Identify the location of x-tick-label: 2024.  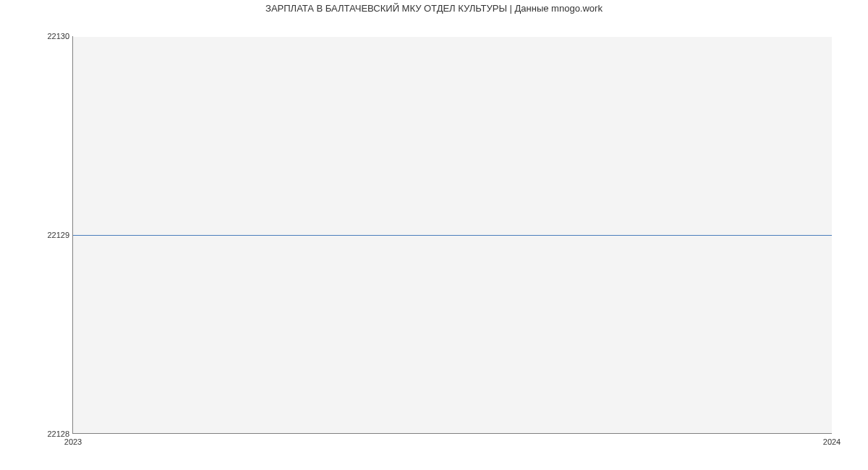
(832, 442).